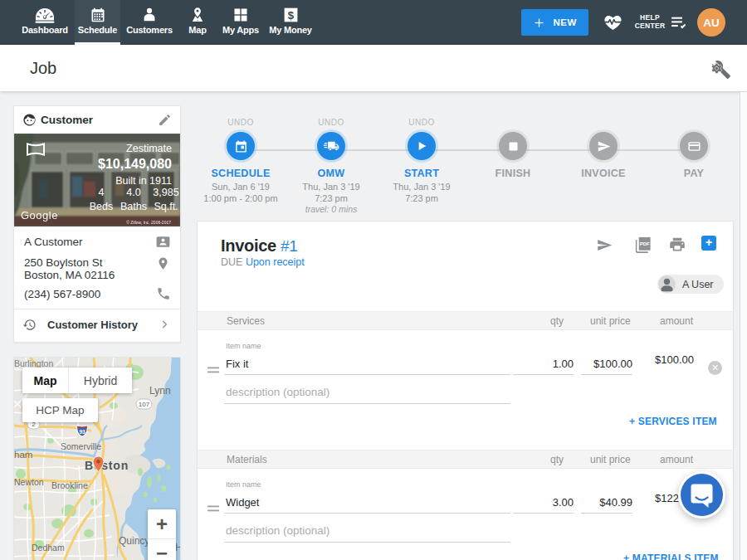 This screenshot has height=560, width=747. What do you see at coordinates (70, 485) in the screenshot?
I see `svg-text: Brookline` at bounding box center [70, 485].